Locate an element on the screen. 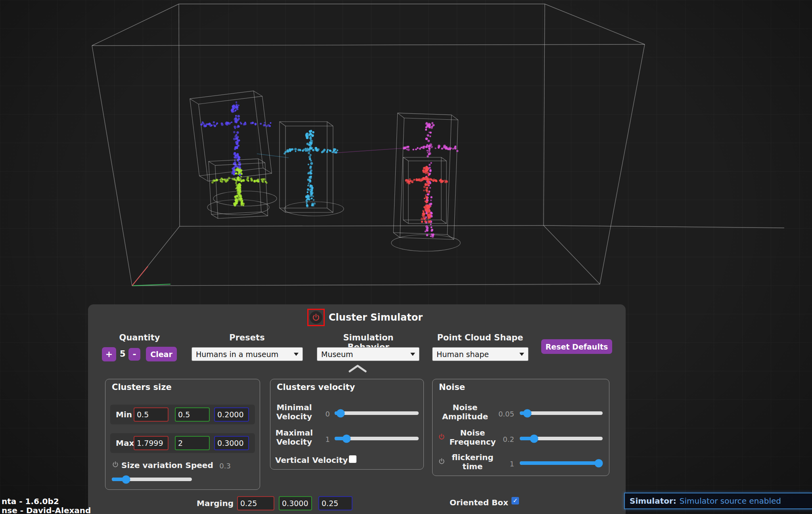  oriented-box-checkbox is located at coordinates (515, 501).